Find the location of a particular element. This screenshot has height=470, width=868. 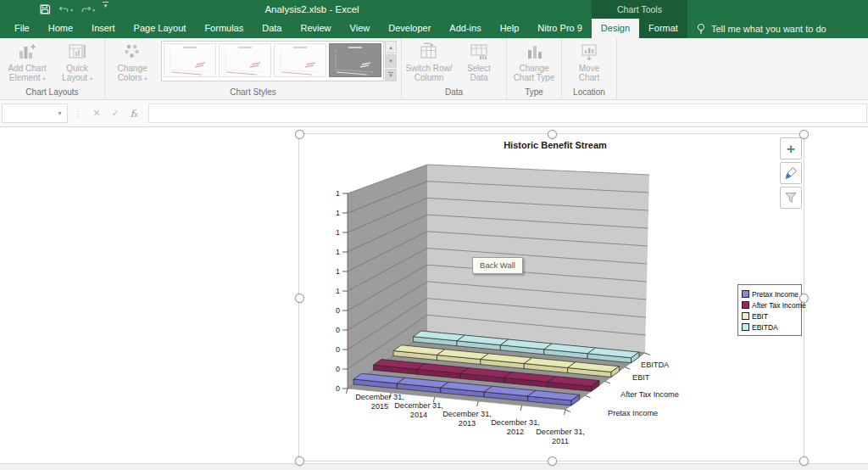

chart-styles-gallery: ▲▼▼ is located at coordinates (279, 61).